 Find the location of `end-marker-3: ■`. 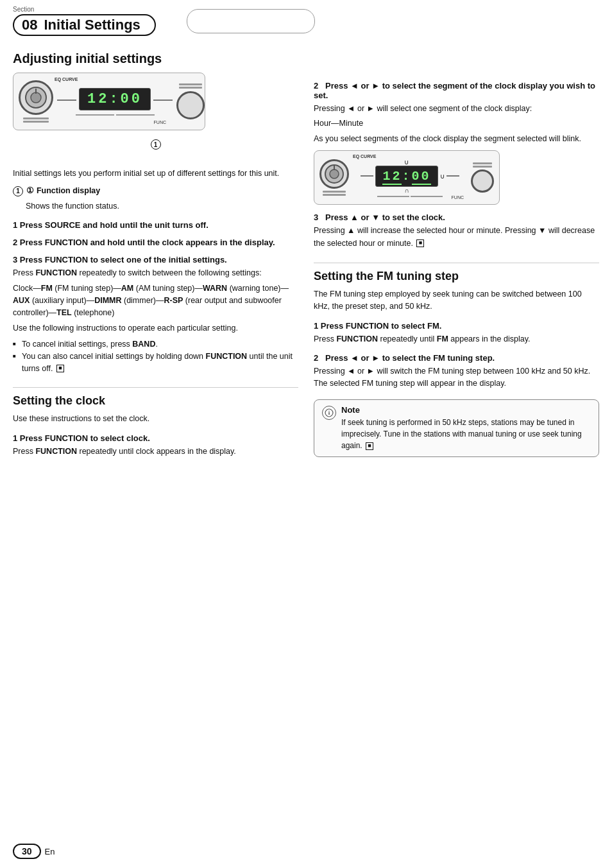

end-marker-3: ■ is located at coordinates (370, 446).